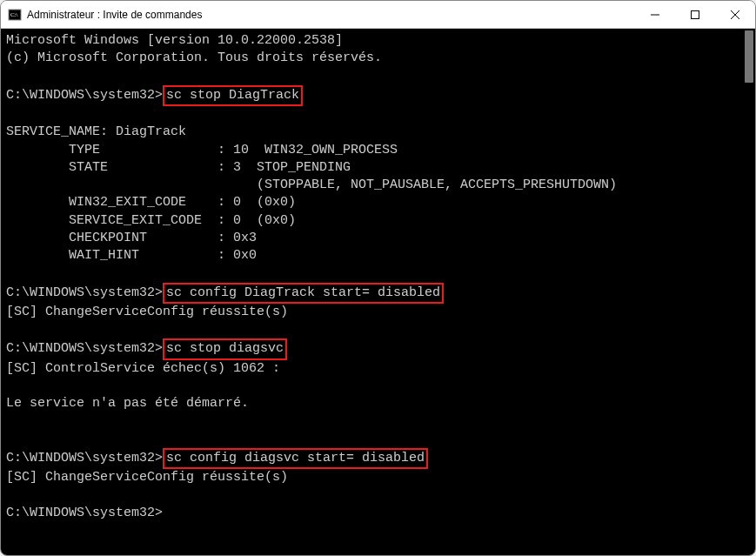  Describe the element at coordinates (378, 151) in the screenshot. I see `output-line: TYPE : 10 WIN32_OWN_PROCESS` at that location.